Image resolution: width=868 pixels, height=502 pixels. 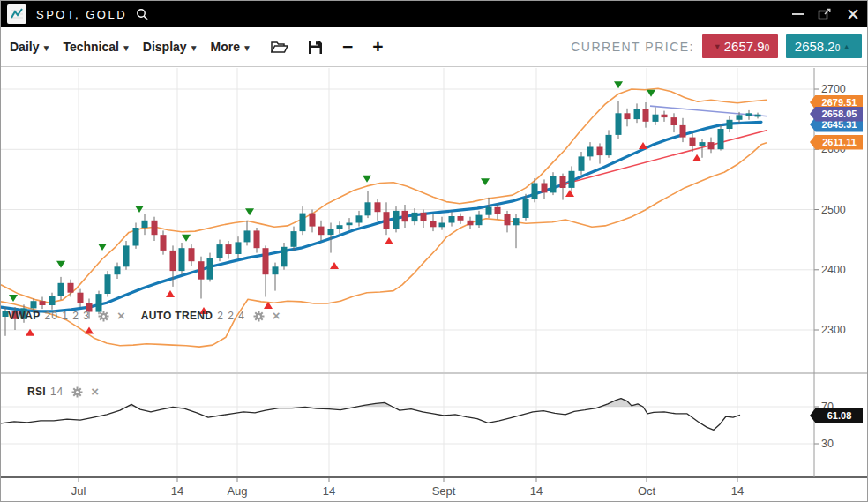 What do you see at coordinates (836, 115) in the screenshot?
I see `price-tag: 2658.05` at bounding box center [836, 115].